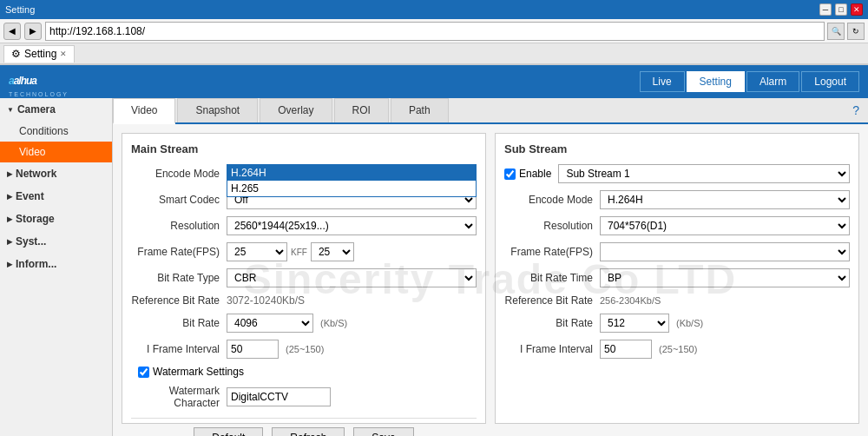  What do you see at coordinates (257, 252) in the screenshot?
I see `frame-rate-select: 25` at bounding box center [257, 252].